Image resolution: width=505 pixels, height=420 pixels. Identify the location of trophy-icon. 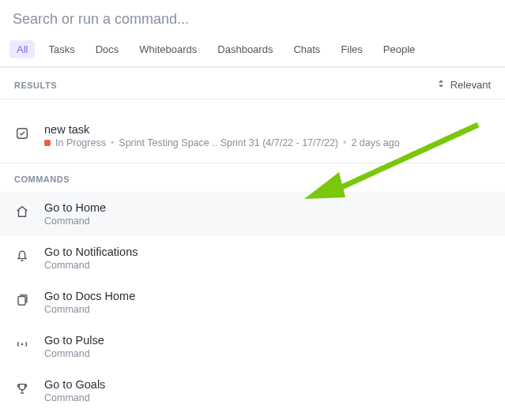
(22, 388).